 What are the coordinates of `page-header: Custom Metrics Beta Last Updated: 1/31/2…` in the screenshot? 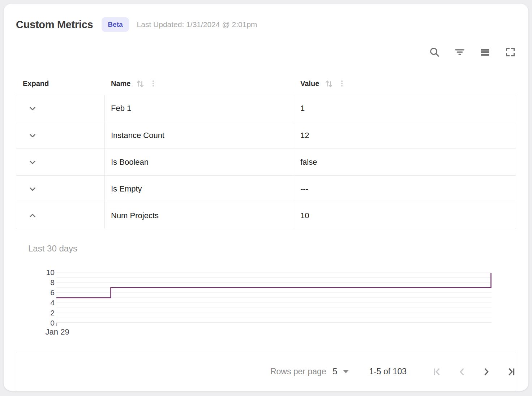 It's located at (266, 25).